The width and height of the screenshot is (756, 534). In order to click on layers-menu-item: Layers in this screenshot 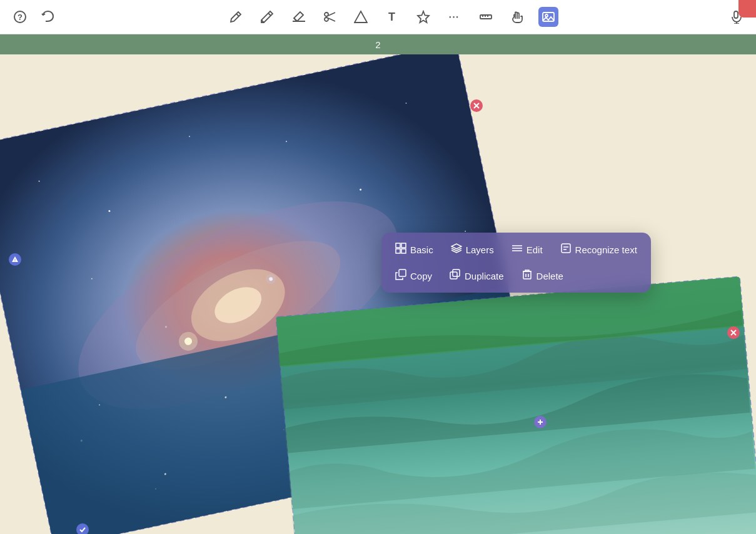, I will do `click(473, 249)`.